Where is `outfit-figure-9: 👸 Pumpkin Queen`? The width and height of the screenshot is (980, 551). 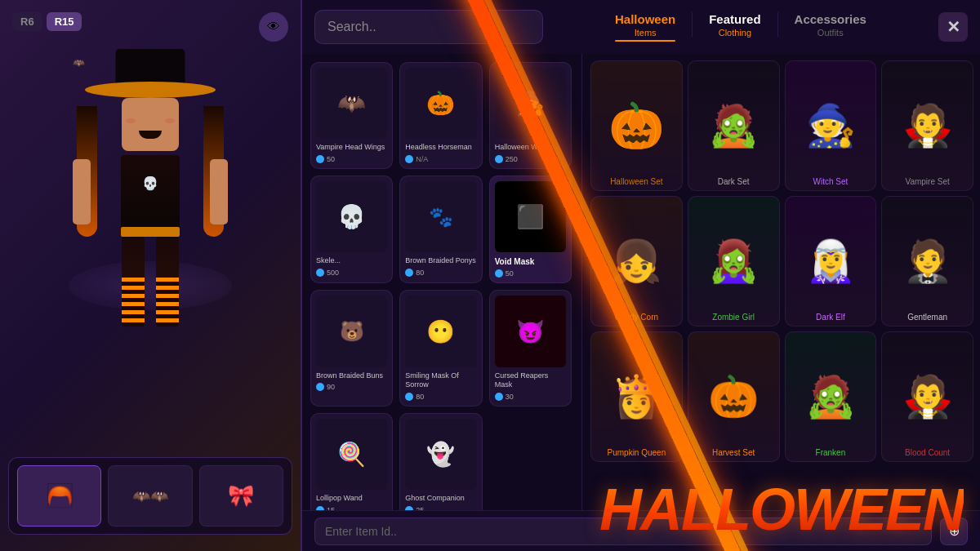
outfit-figure-9: 👸 Pumpkin Queen is located at coordinates (637, 397).